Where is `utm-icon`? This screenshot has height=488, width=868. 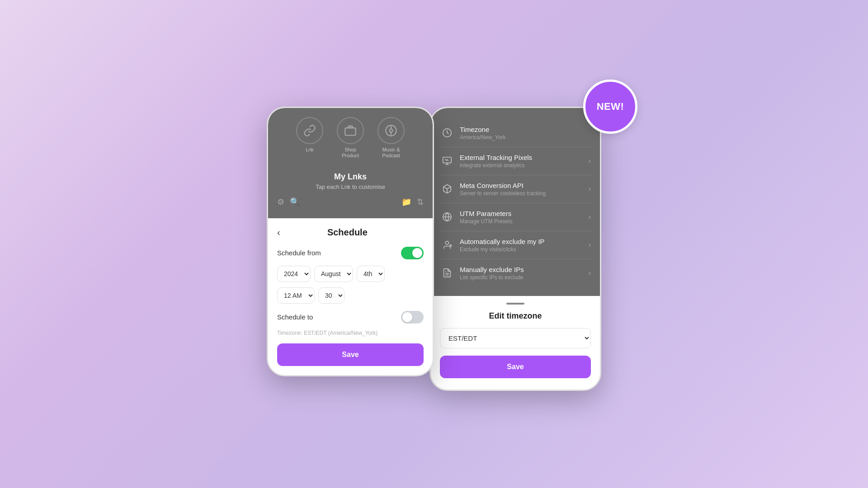
utm-icon is located at coordinates (447, 217).